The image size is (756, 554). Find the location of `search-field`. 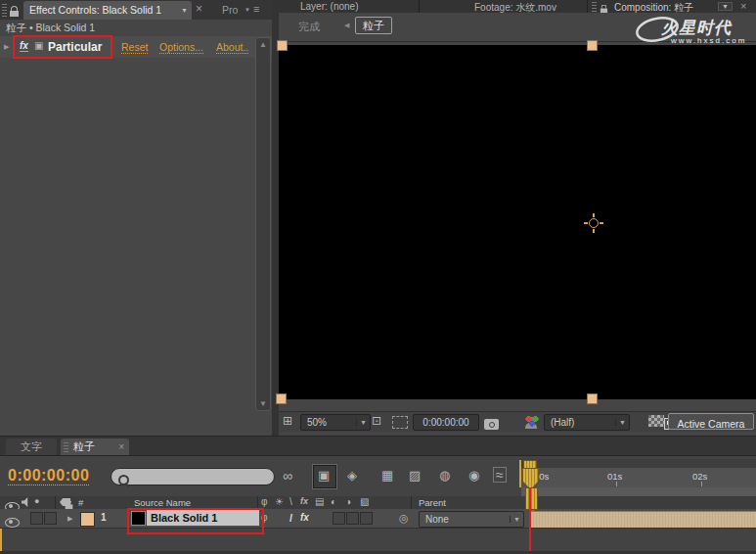

search-field is located at coordinates (193, 477).